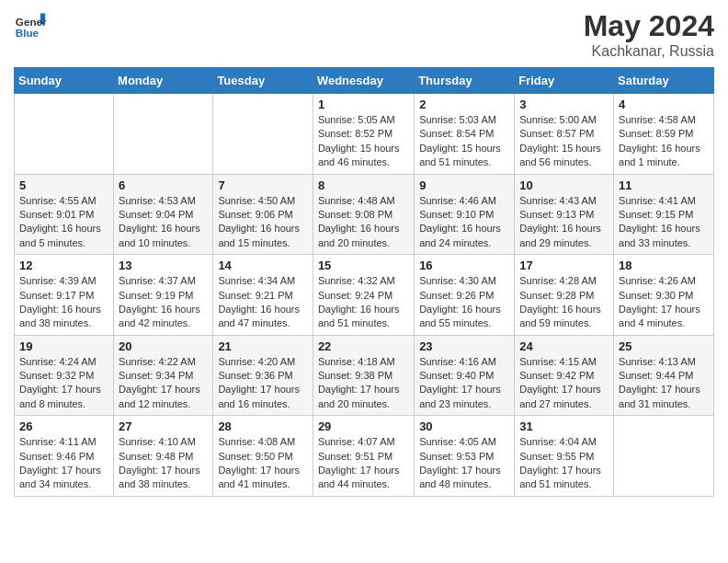 The width and height of the screenshot is (728, 563). What do you see at coordinates (363, 134) in the screenshot?
I see `calendar-cell: 1Sunrise: 5:05 AMSunset: 8:52 PMDaylight…` at bounding box center [363, 134].